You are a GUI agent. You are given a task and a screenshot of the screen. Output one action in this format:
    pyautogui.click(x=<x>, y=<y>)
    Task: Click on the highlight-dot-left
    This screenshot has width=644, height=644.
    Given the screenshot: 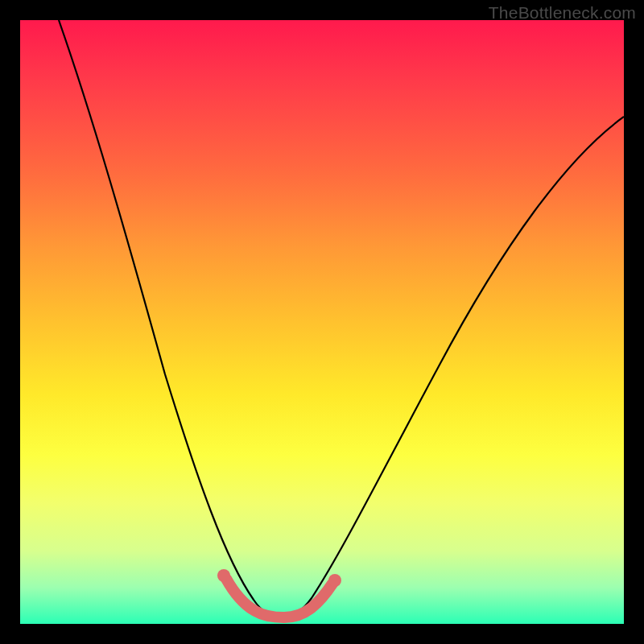 What is the action you would take?
    pyautogui.click(x=224, y=576)
    